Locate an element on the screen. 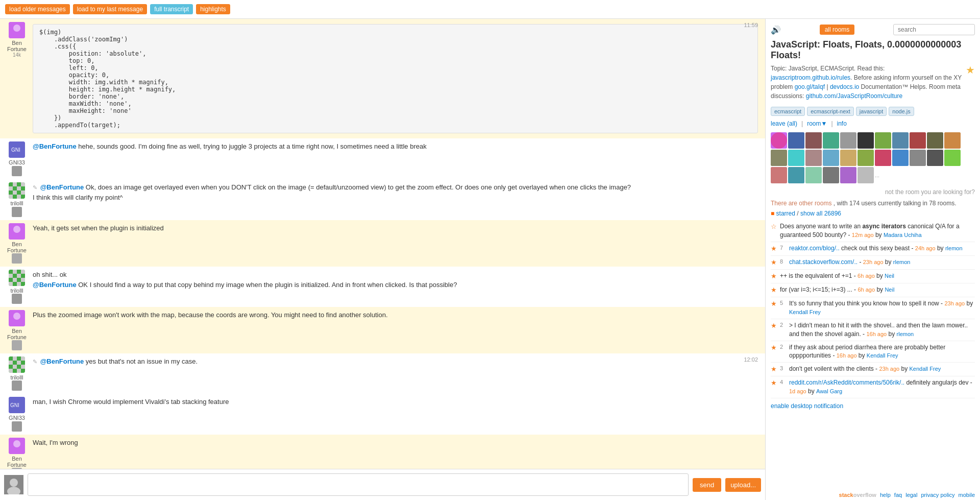 The height and width of the screenshot is (500, 980). show-all-link: show all 26896 is located at coordinates (821, 213).